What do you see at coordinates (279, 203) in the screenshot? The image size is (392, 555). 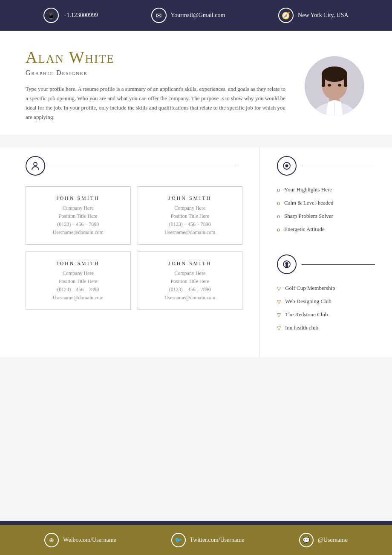 I see `bullet-2: o` at bounding box center [279, 203].